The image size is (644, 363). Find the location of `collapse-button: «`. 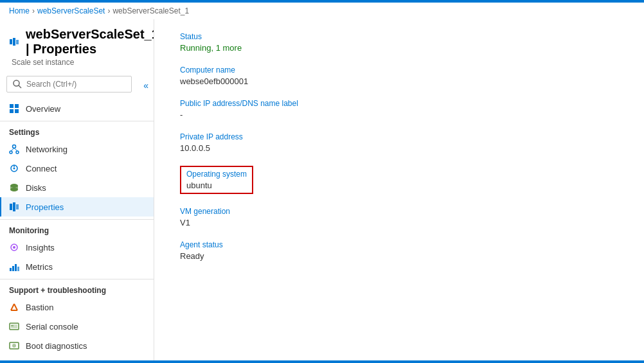

collapse-button: « is located at coordinates (146, 85).